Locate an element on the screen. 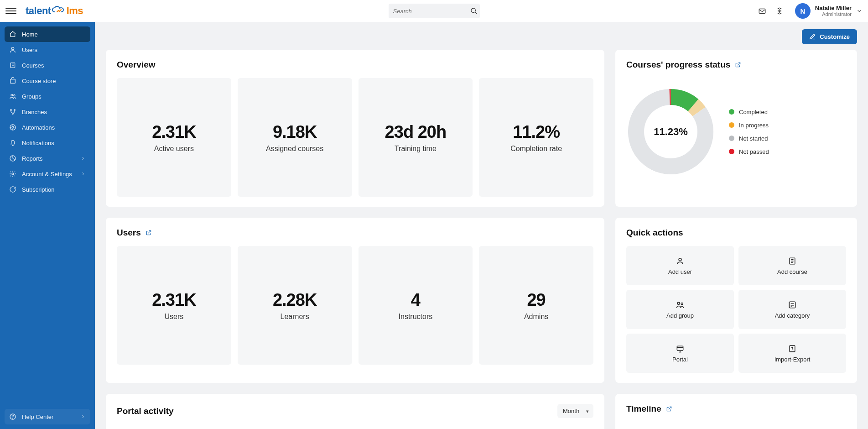 Image resolution: width=868 pixels, height=429 pixels. legend-label: Not started is located at coordinates (754, 139).